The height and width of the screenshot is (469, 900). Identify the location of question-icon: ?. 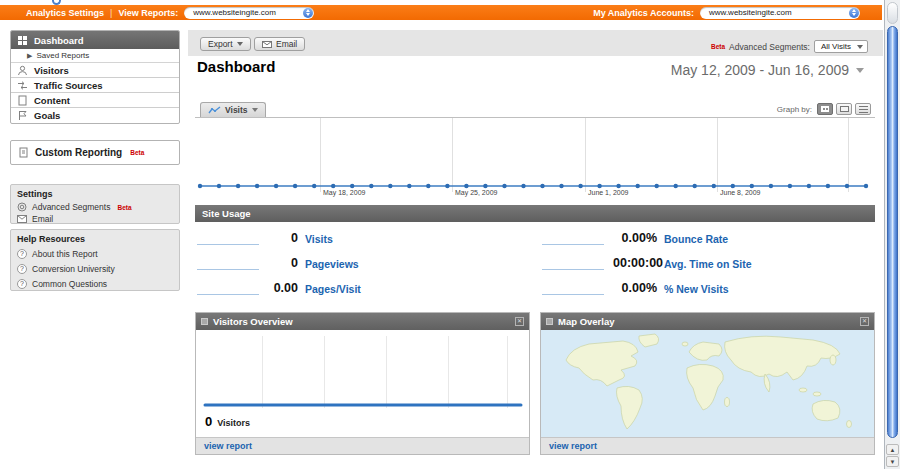
(22, 284).